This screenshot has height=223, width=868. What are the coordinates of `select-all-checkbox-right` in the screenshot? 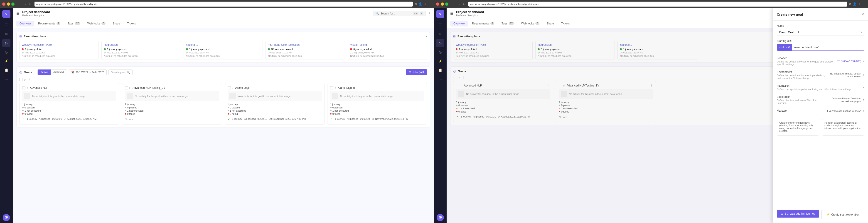 It's located at (455, 77).